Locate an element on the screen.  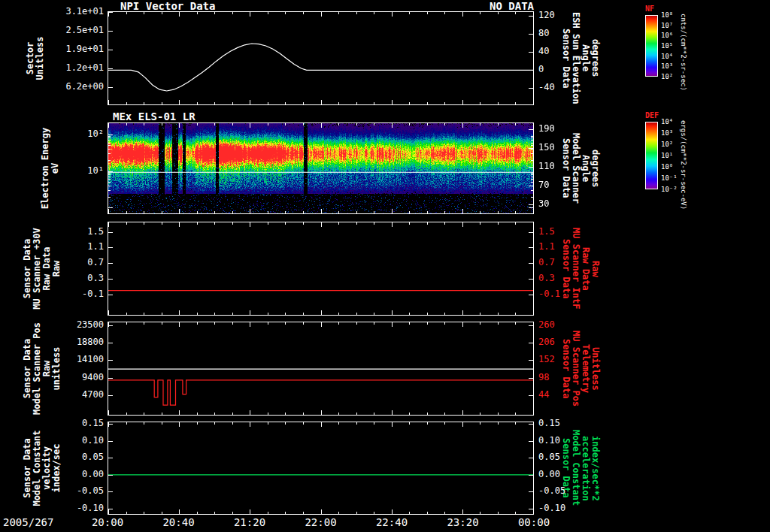
ytick-label-right: 98 is located at coordinates (565, 377).